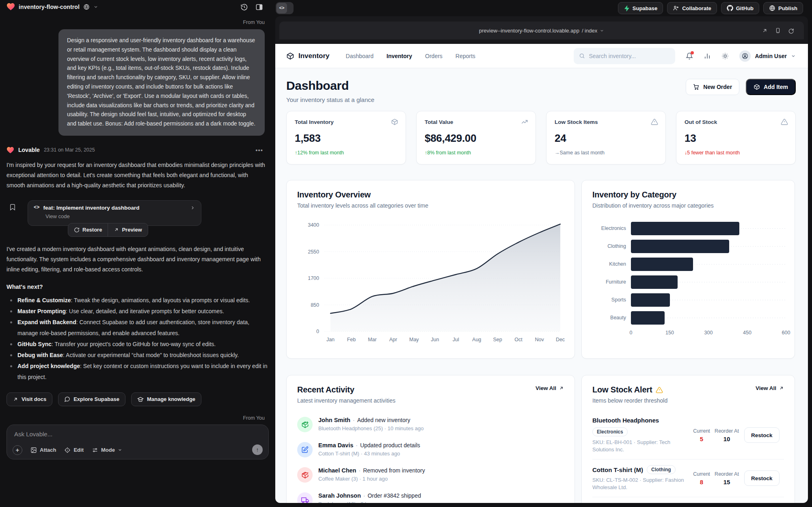 The height and width of the screenshot is (507, 812). I want to click on collaborate-icon, so click(676, 8).